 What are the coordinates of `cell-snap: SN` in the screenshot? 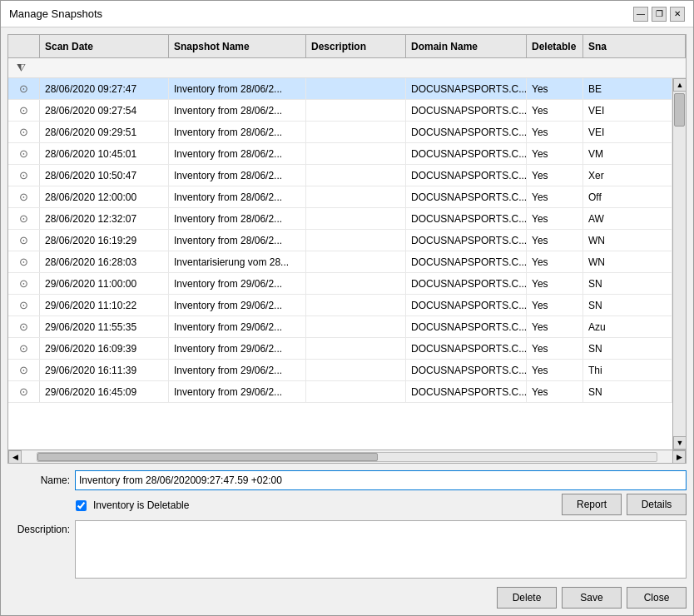 It's located at (627, 305).